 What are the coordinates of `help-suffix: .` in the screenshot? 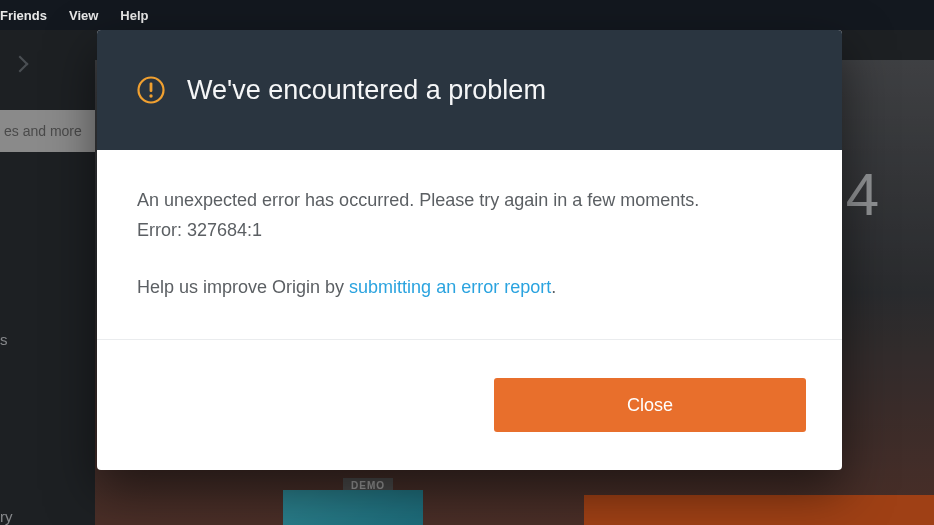 It's located at (554, 287).